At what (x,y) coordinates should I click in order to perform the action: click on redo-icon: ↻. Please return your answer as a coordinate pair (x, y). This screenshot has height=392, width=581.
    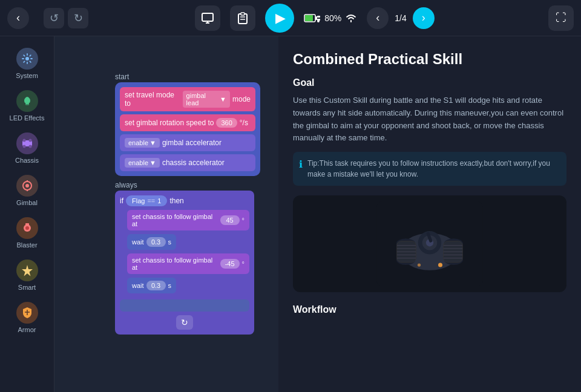
    Looking at the image, I should click on (79, 18).